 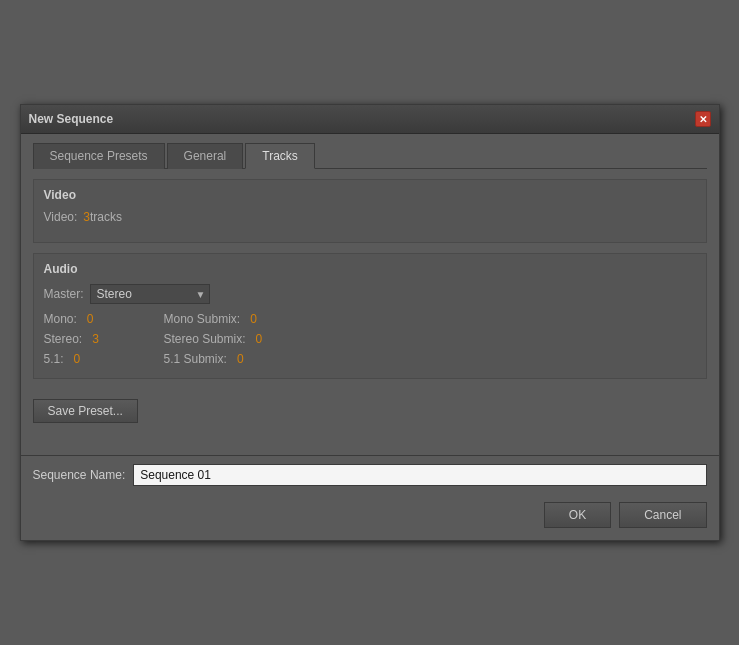 What do you see at coordinates (106, 217) in the screenshot?
I see `video-tracks-suffix: tracks` at bounding box center [106, 217].